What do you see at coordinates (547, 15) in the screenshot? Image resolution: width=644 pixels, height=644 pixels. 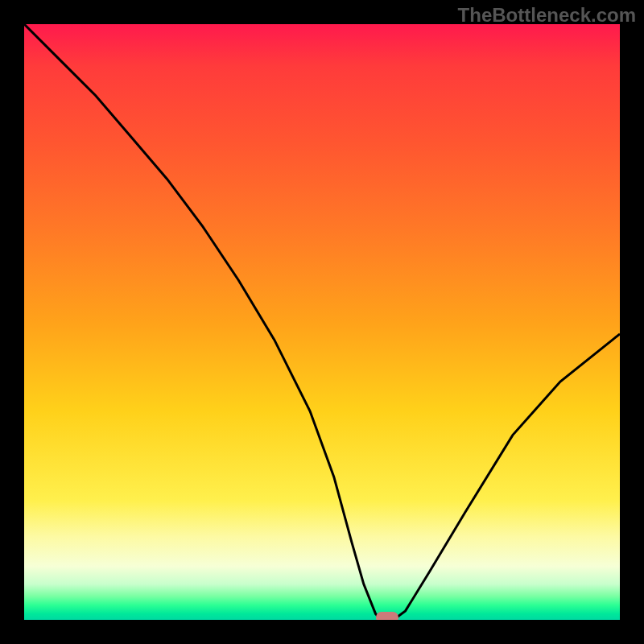 I see `watermark-label: TheBottleneck.com` at bounding box center [547, 15].